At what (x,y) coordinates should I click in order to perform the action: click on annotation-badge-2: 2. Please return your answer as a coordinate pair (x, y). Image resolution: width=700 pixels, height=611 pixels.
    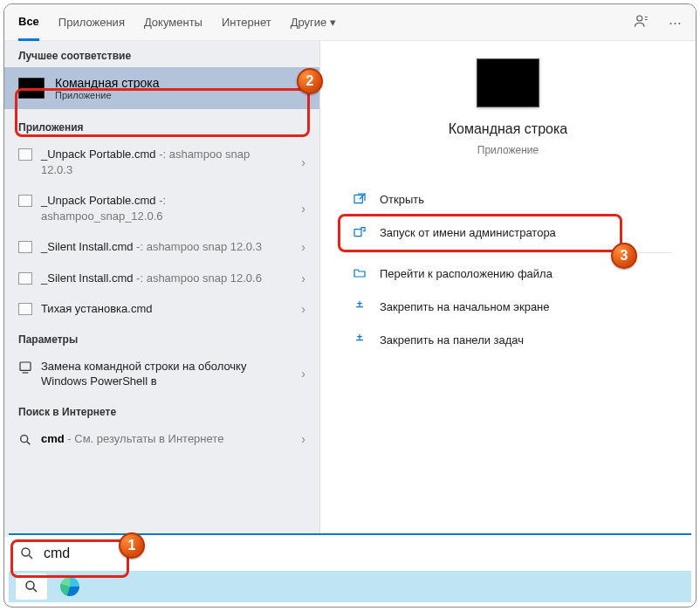
    Looking at the image, I should click on (310, 81).